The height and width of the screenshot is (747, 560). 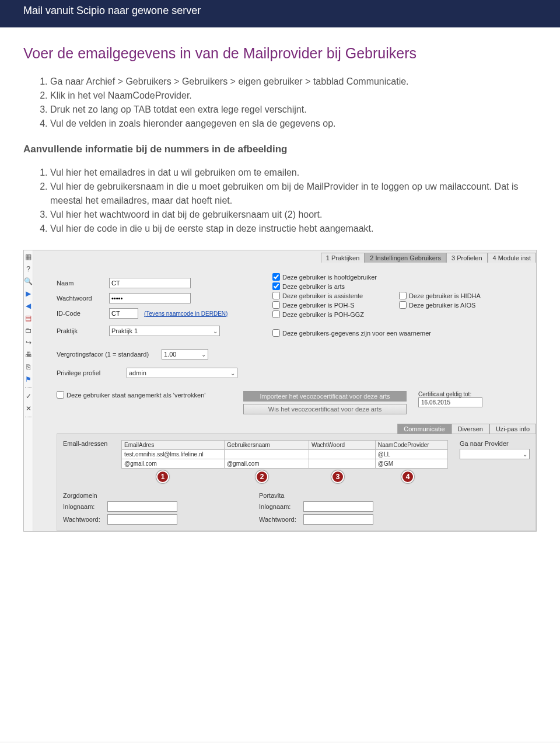 What do you see at coordinates (28, 306) in the screenshot?
I see `prev-icon: ◀` at bounding box center [28, 306].